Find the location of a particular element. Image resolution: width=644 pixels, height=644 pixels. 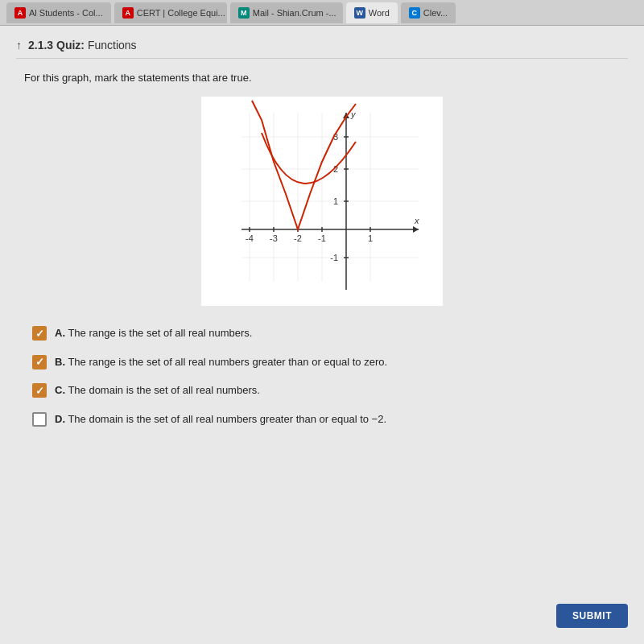

tab-label-word: Word is located at coordinates (379, 13).